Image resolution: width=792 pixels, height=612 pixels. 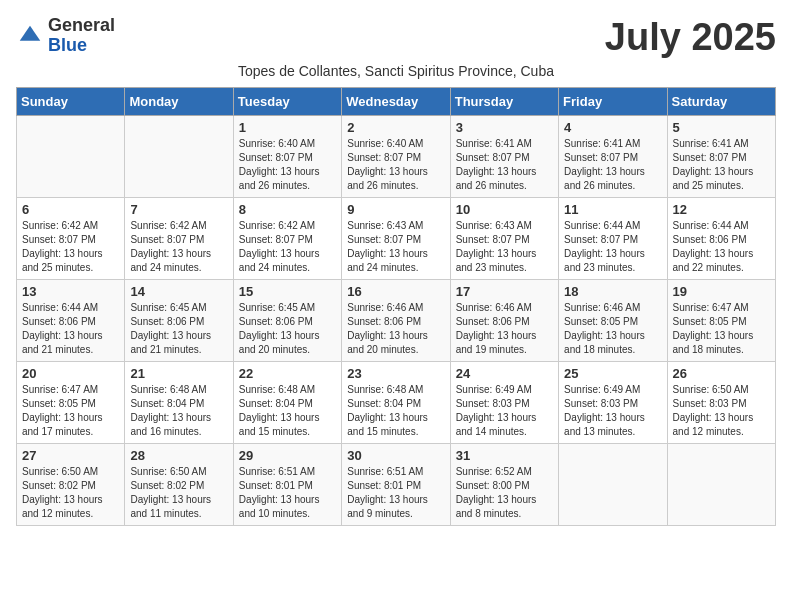 I want to click on day-number: 6, so click(x=70, y=210).